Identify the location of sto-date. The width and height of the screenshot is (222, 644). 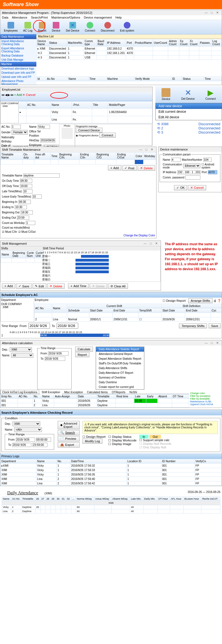
(22, 445).